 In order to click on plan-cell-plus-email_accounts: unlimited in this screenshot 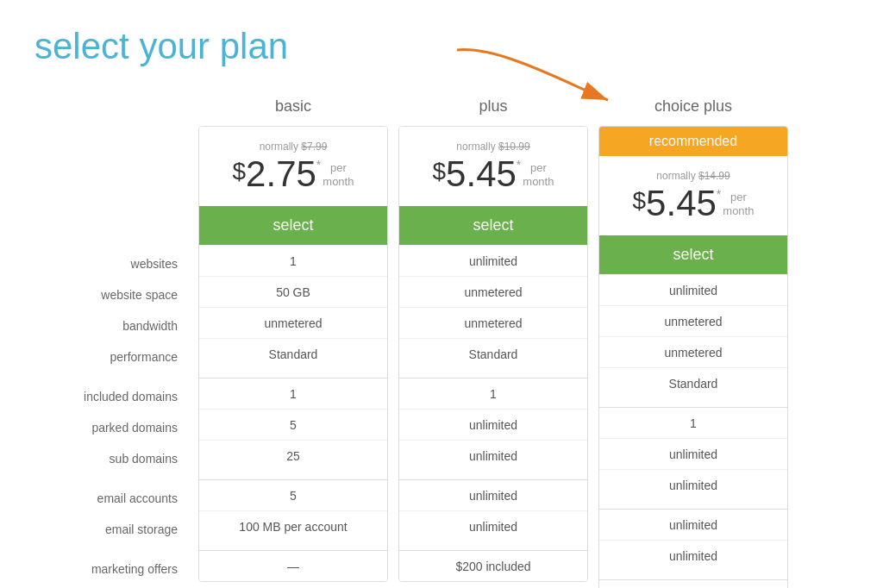, I will do `click(493, 495)`.